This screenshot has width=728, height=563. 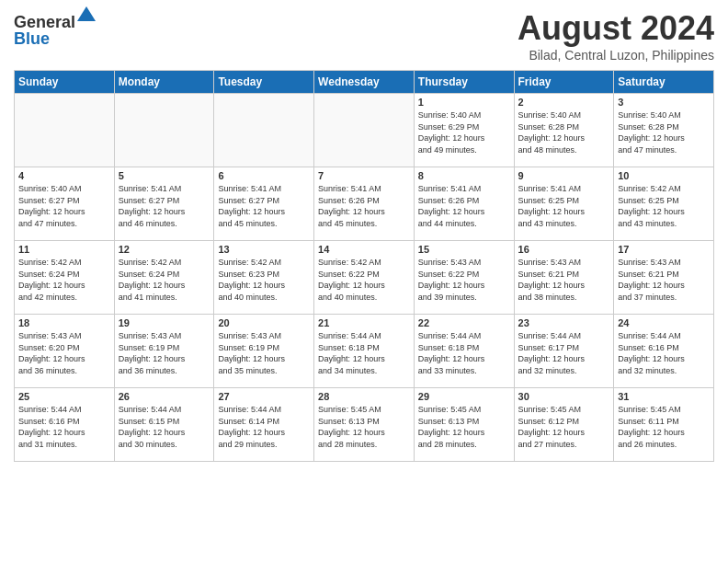 I want to click on day-number: 6, so click(x=264, y=176).